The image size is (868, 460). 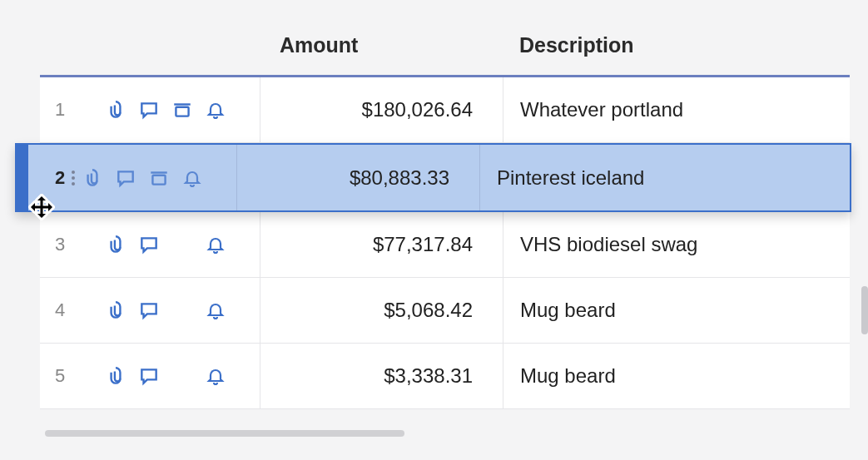 What do you see at coordinates (676, 45) in the screenshot?
I see `column-header-description: Description` at bounding box center [676, 45].